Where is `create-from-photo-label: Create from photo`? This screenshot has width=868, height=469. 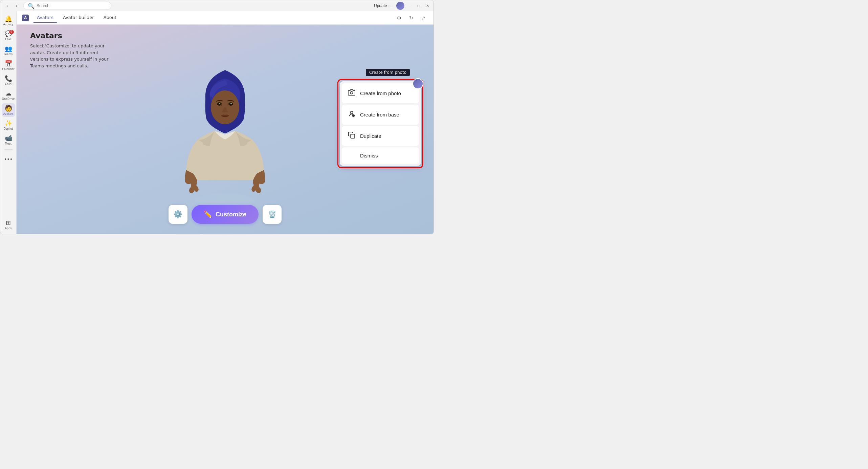 create-from-photo-label: Create from photo is located at coordinates (380, 93).